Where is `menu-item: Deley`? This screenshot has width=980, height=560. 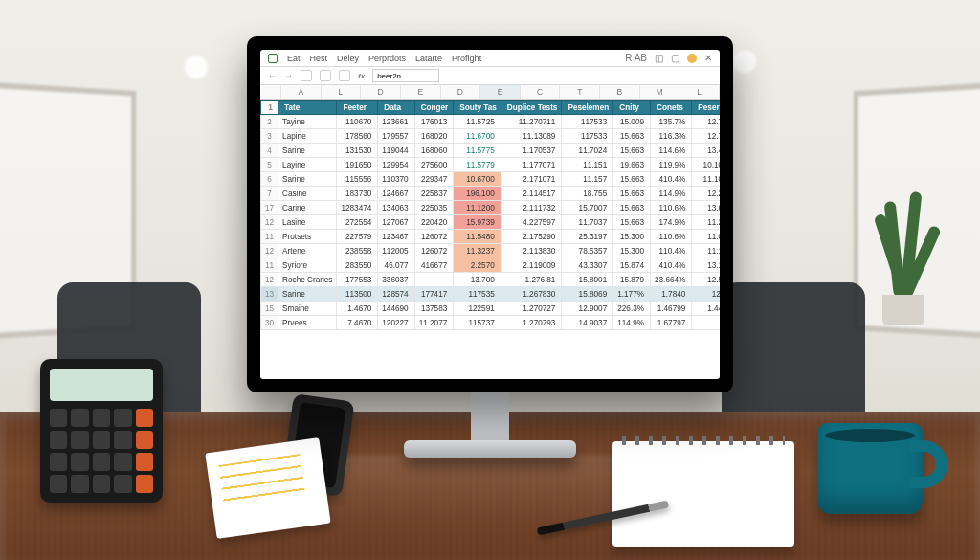 menu-item: Deley is located at coordinates (348, 58).